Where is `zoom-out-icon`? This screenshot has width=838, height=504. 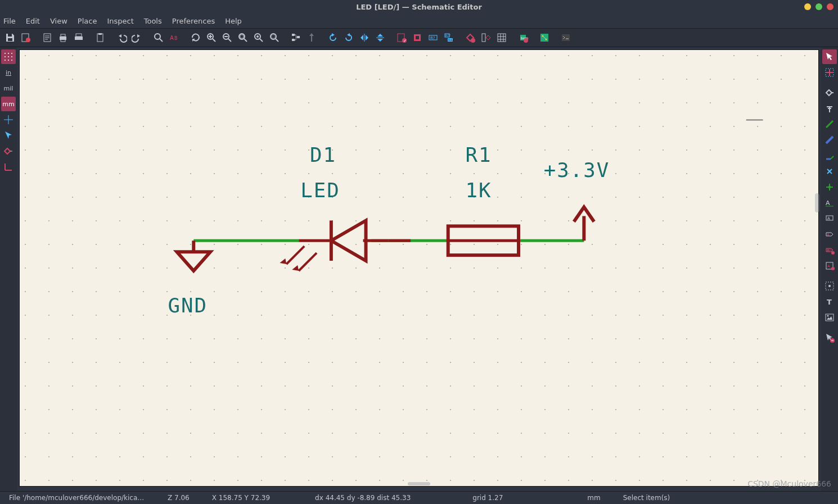
zoom-out-icon is located at coordinates (227, 38).